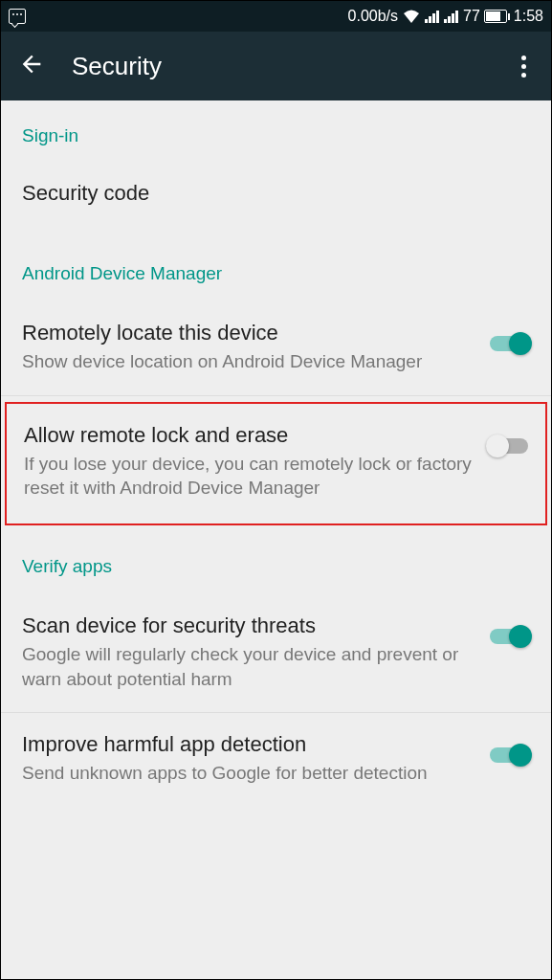  Describe the element at coordinates (251, 435) in the screenshot. I see `setting-title: Allow remote lock and erase` at that location.